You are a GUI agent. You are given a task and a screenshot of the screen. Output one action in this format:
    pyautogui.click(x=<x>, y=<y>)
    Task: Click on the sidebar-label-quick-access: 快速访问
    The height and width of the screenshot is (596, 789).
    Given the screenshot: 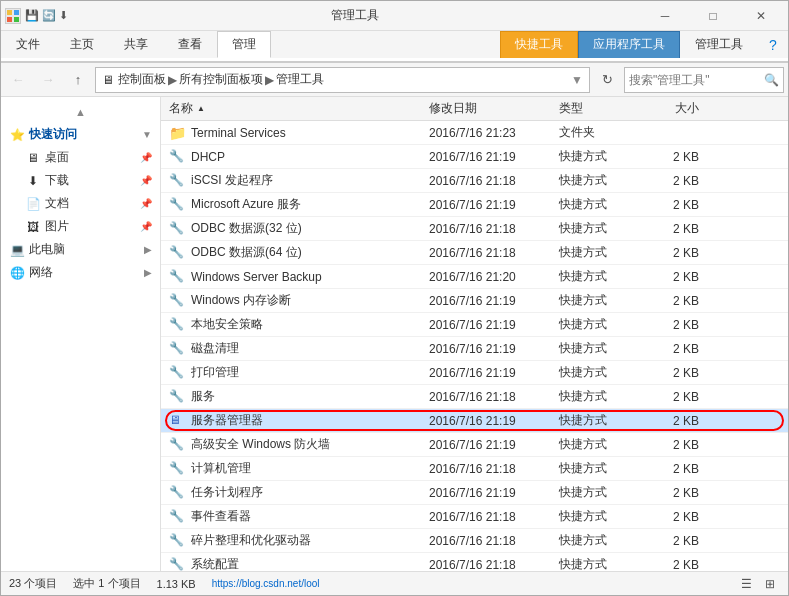 What is the action you would take?
    pyautogui.click(x=53, y=134)
    